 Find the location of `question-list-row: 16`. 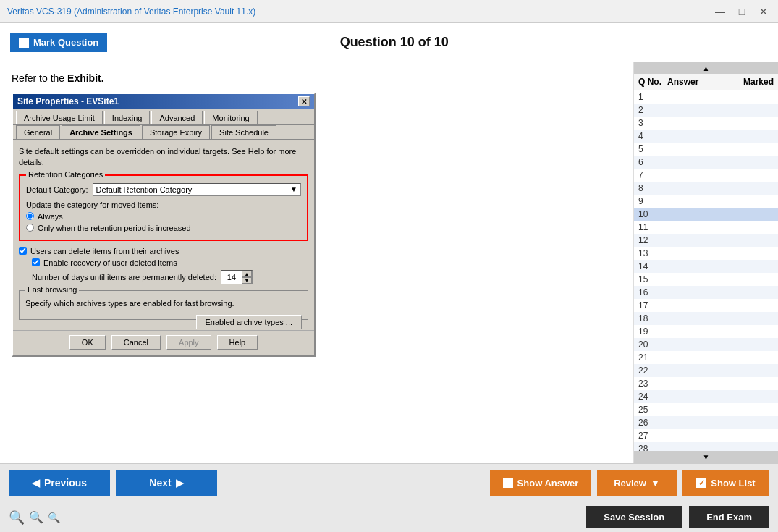

question-list-row: 16 is located at coordinates (706, 292).